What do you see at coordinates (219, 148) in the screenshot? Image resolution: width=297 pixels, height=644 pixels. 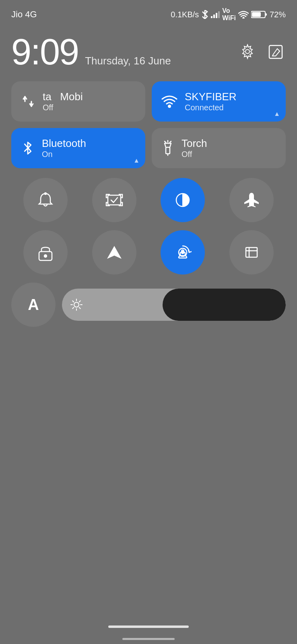 I see `torch-tile: Torch Off` at bounding box center [219, 148].